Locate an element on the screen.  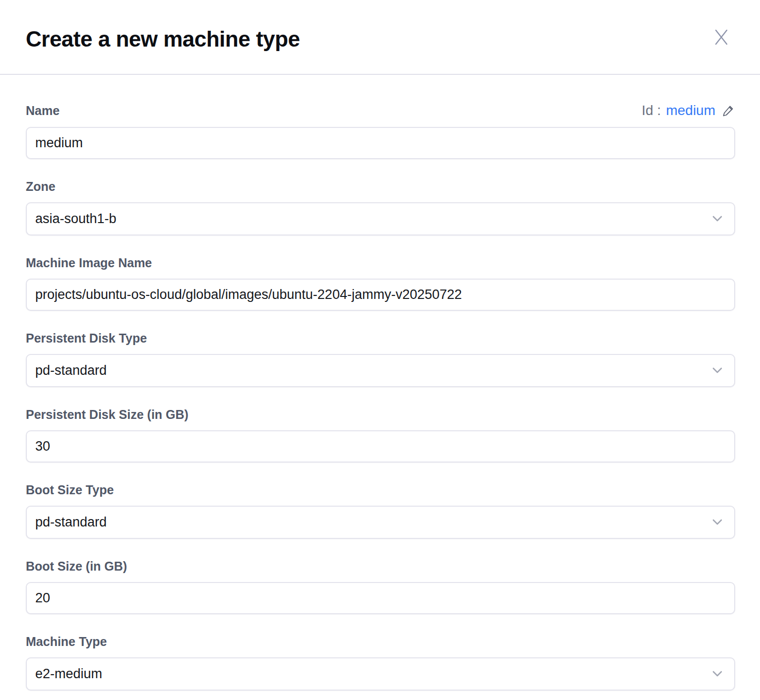
machine-type-select: e2-medium is located at coordinates (380, 674).